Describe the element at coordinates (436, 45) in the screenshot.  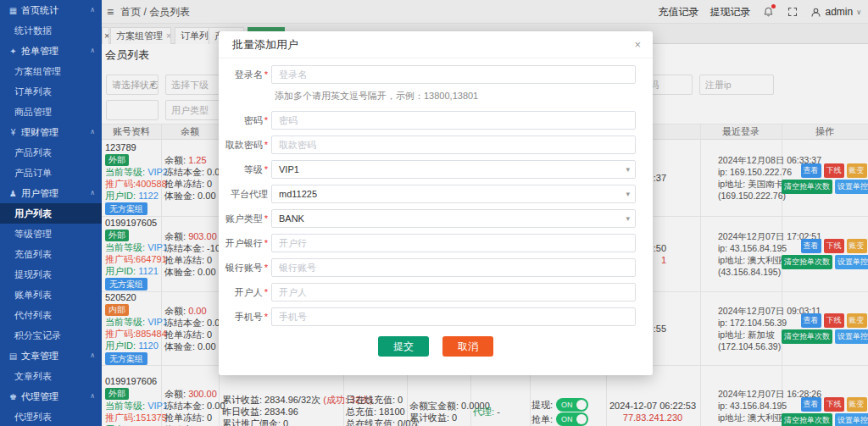
I see `modal-title: 批量添加用户` at that location.